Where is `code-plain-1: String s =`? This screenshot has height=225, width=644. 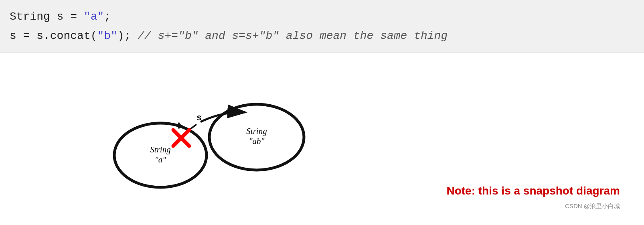 code-plain-1: String s = is located at coordinates (47, 17).